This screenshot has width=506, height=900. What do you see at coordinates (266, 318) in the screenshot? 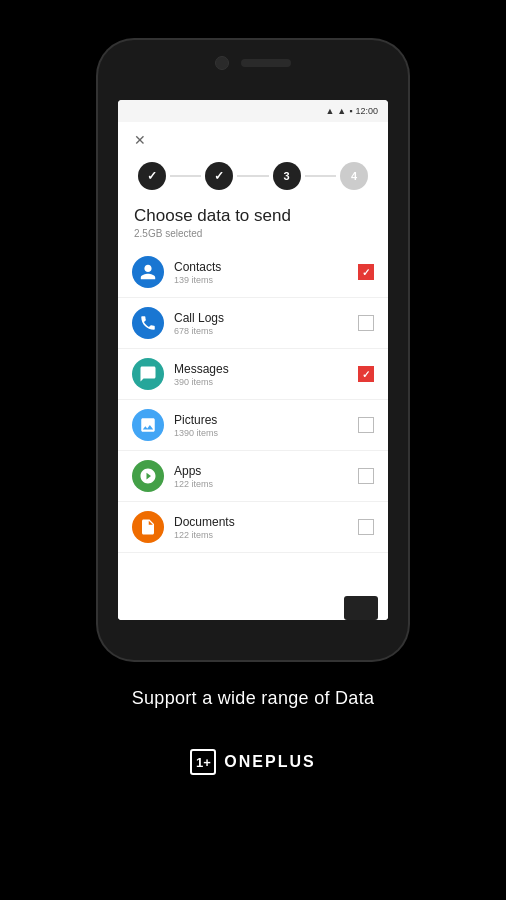
I see `item-name: Call Logs` at bounding box center [266, 318].